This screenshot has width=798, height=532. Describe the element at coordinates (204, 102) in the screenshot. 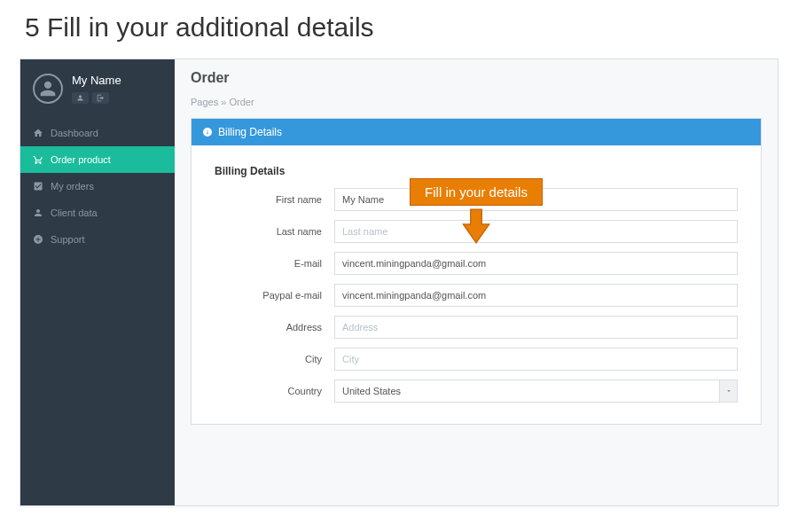

I see `breadcrumb-root: Pages` at that location.